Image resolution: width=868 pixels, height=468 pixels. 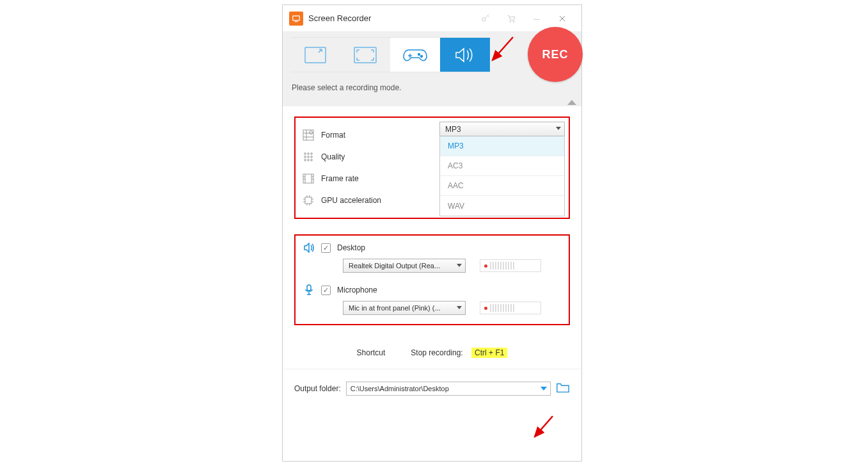 I want to click on microphone-device-value: Mic in at front panel (Pink) (..., so click(x=395, y=308).